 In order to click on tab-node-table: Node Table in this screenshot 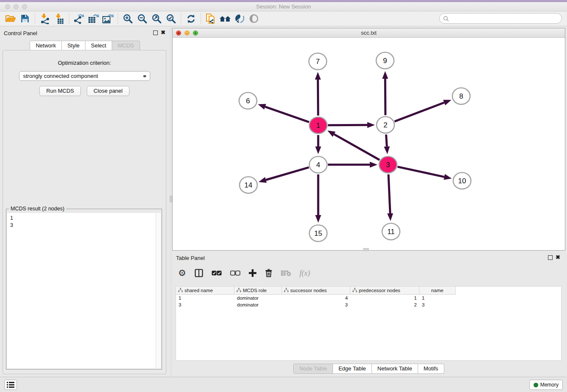, I will do `click(313, 369)`.